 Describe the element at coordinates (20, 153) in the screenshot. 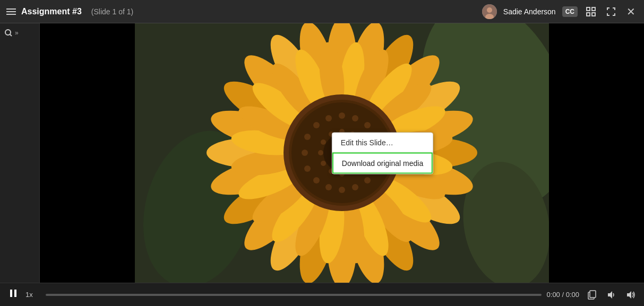

I see `sidebar: »` at that location.